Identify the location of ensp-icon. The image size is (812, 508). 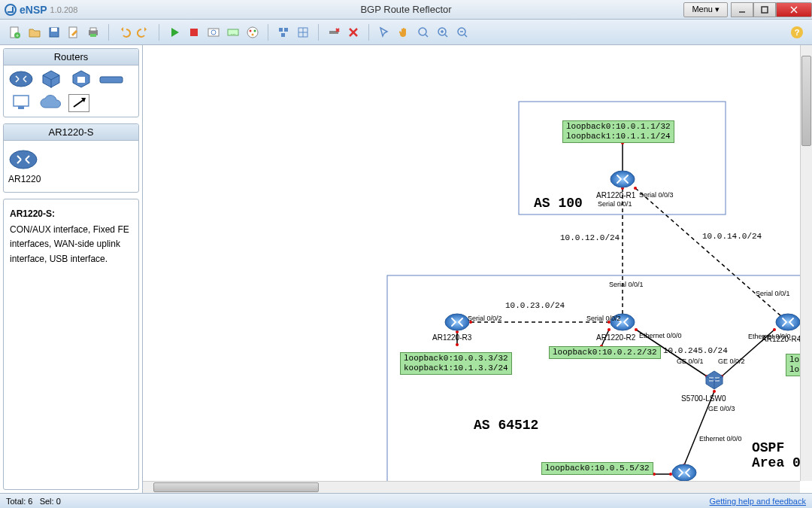
(11, 10).